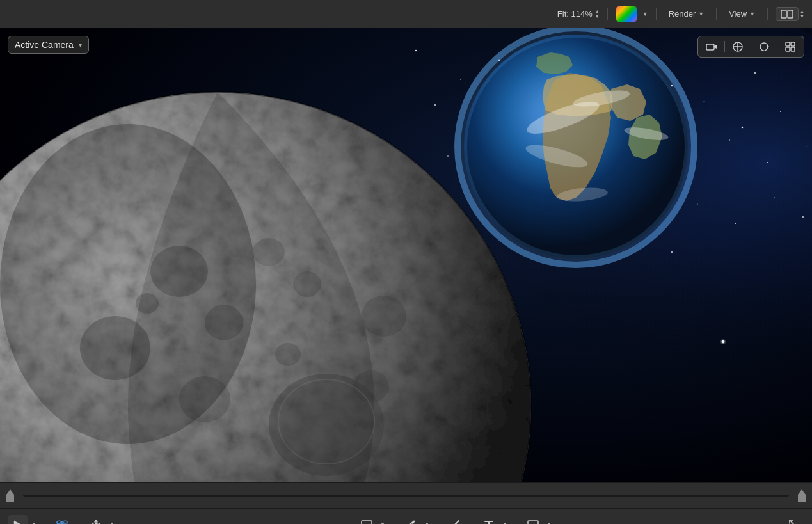 Image resolution: width=812 pixels, height=524 pixels. What do you see at coordinates (383, 520) in the screenshot?
I see `mask-dropdown-arrow: ▼` at bounding box center [383, 520].